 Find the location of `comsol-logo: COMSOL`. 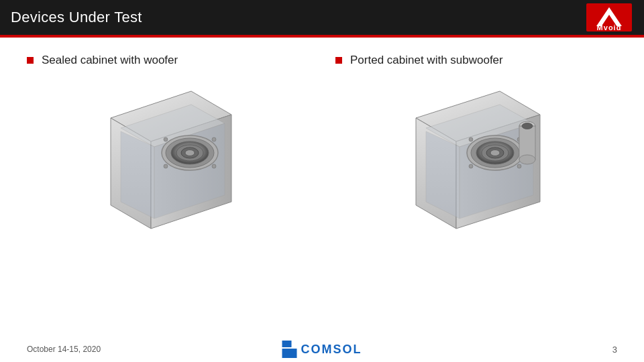

comsol-logo: COMSOL is located at coordinates (322, 349).